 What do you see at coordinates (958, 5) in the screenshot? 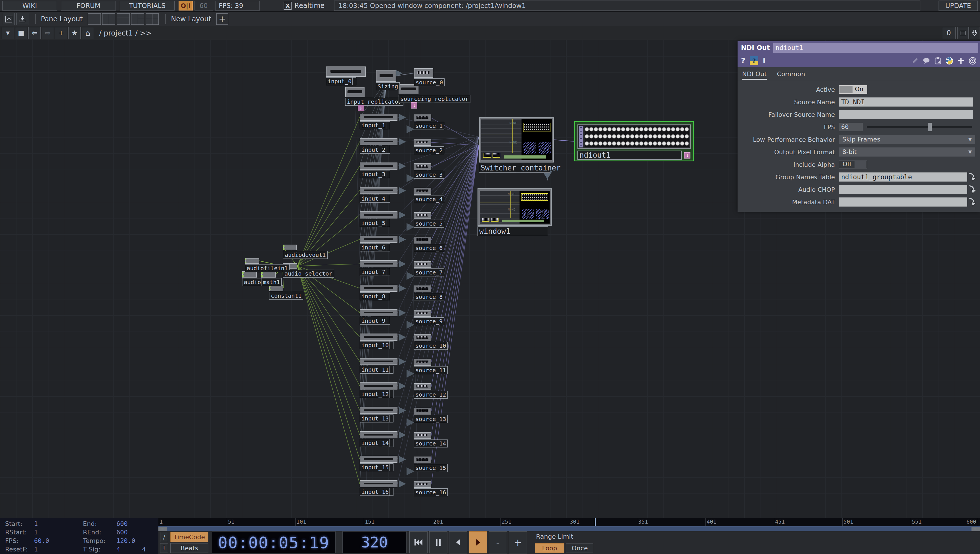
I see `update-button: UPDATE` at bounding box center [958, 5].